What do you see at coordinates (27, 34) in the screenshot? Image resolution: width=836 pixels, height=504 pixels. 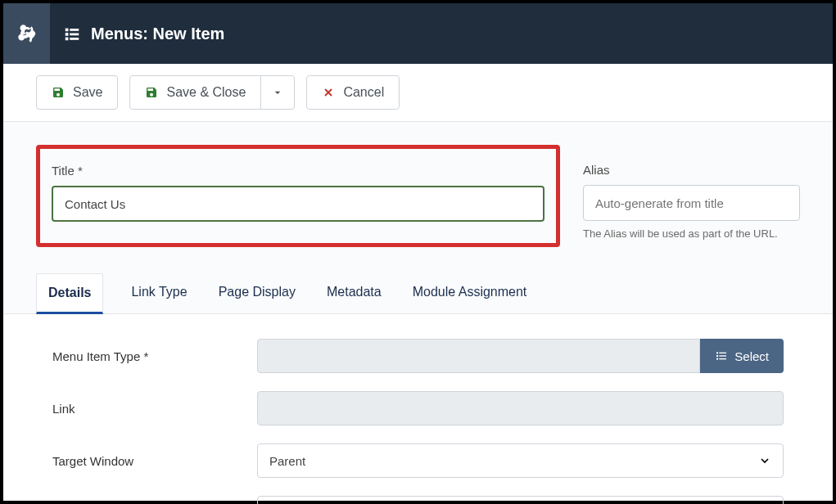 I see `joomla-icon` at bounding box center [27, 34].